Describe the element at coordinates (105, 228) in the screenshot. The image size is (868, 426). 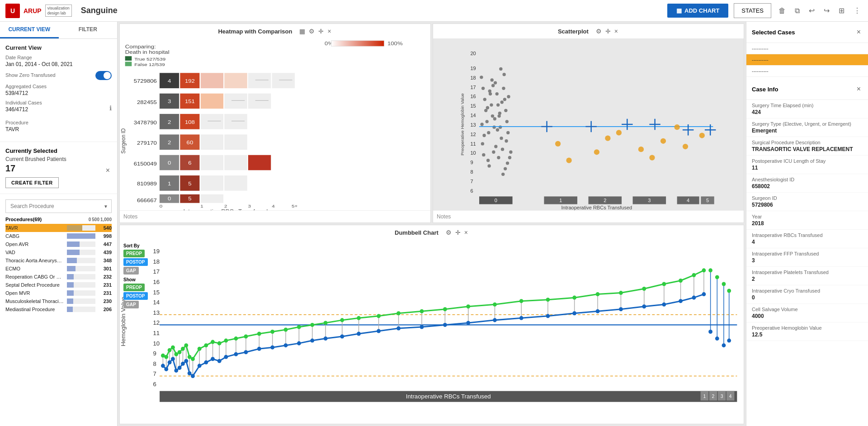
I see `procedure-count: 540` at that location.